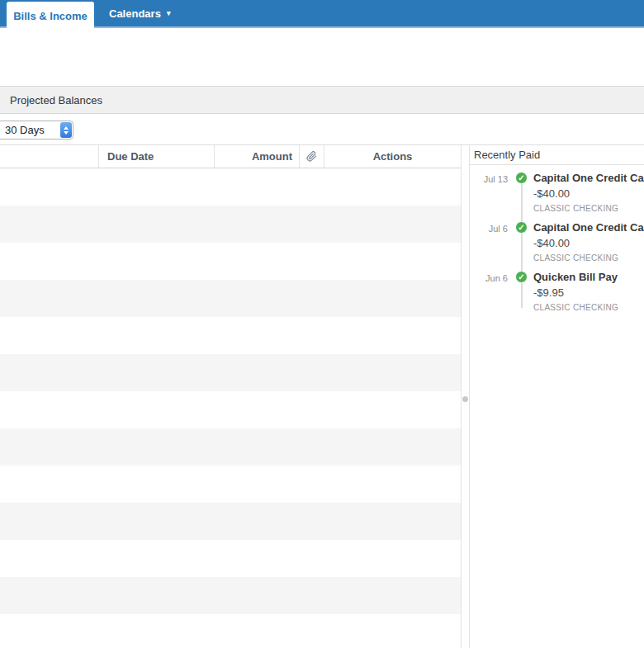 The width and height of the screenshot is (644, 648). I want to click on top-tab-bar: Bills & Income Calendars ▾, so click(322, 14).